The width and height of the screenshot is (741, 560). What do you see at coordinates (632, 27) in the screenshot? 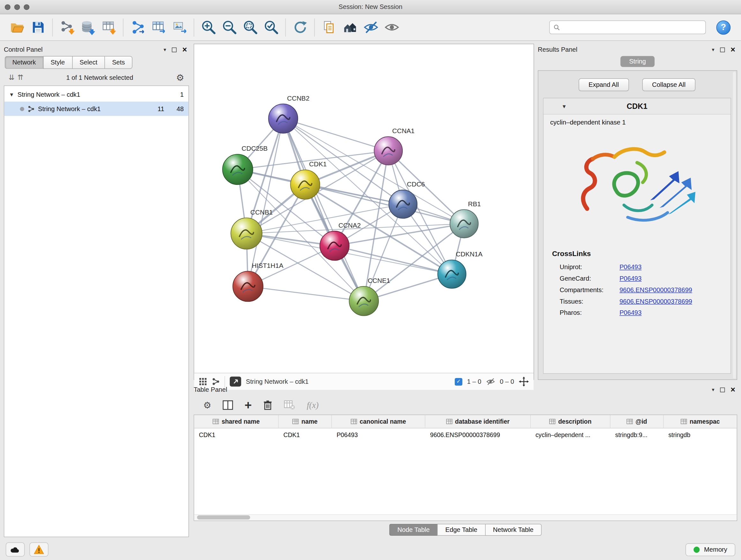
I see `search-input` at bounding box center [632, 27].